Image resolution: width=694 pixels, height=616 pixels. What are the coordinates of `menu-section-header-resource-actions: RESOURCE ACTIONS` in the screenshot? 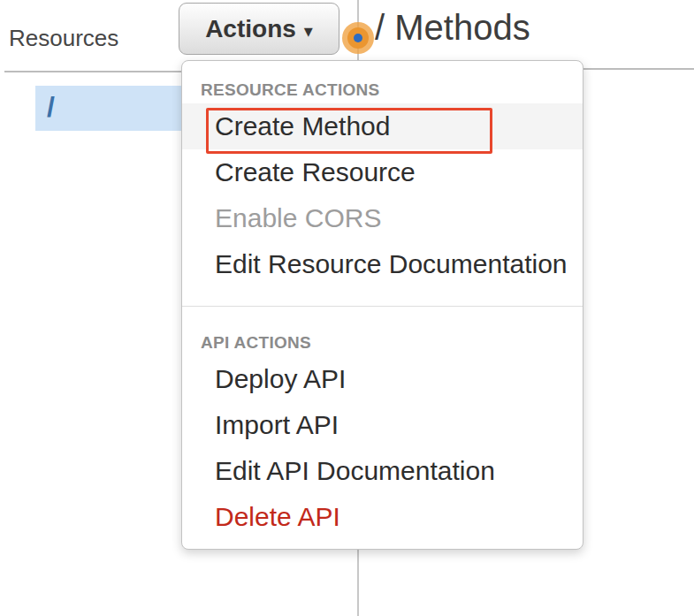 It's located at (382, 90).